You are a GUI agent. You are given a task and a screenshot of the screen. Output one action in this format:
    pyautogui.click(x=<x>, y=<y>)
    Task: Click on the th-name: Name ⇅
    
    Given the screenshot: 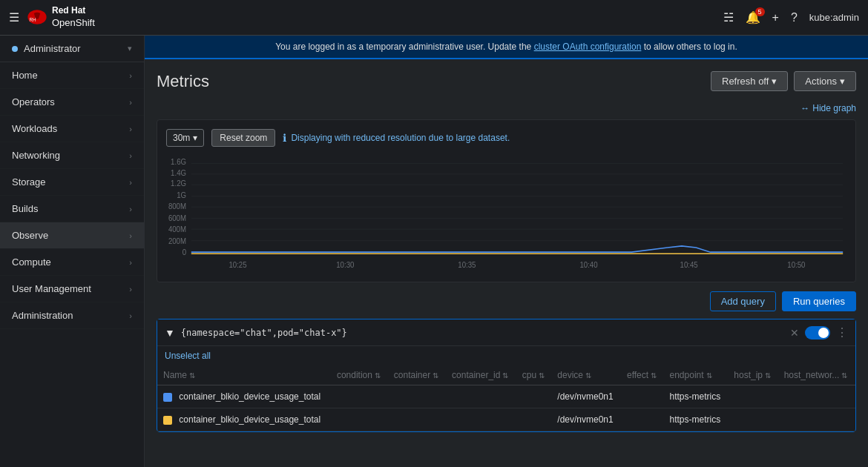 What is the action you would take?
    pyautogui.click(x=244, y=375)
    